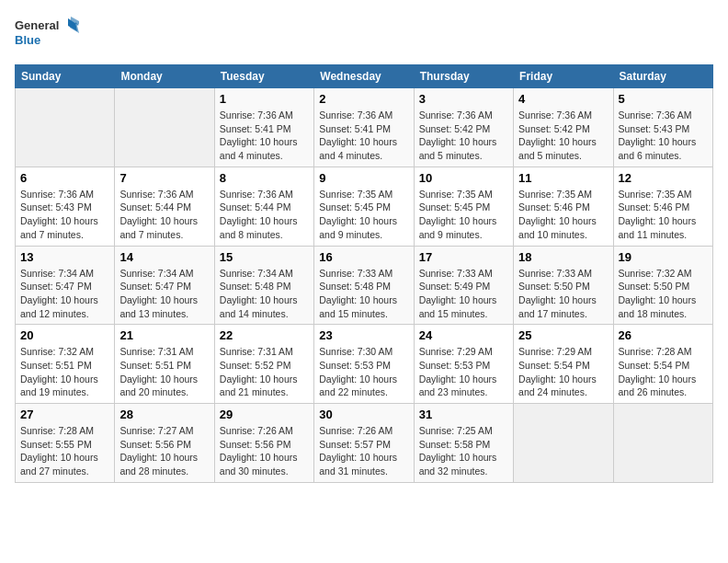 This screenshot has width=728, height=563. Describe the element at coordinates (265, 335) in the screenshot. I see `day-number: 22` at that location.